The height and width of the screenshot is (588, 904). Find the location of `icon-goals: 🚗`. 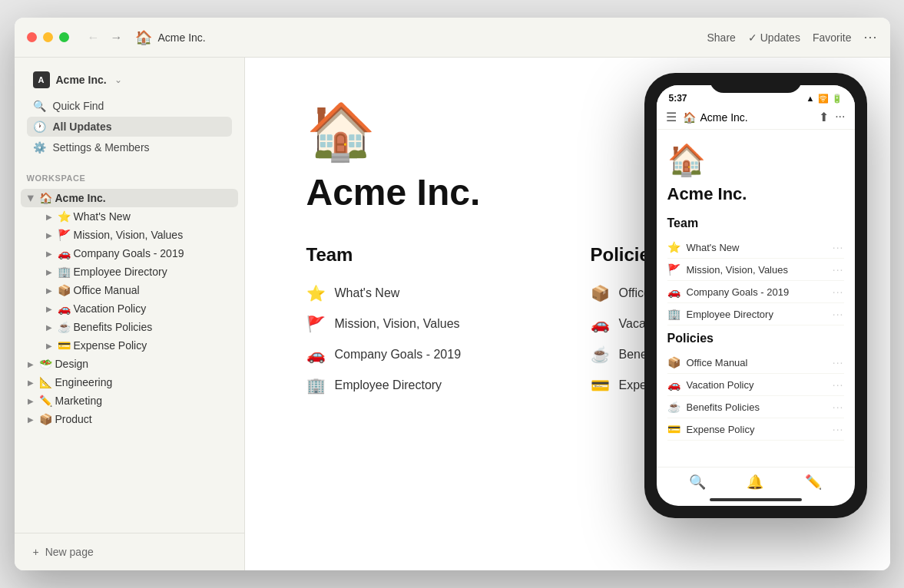

icon-goals: 🚗 is located at coordinates (65, 253).